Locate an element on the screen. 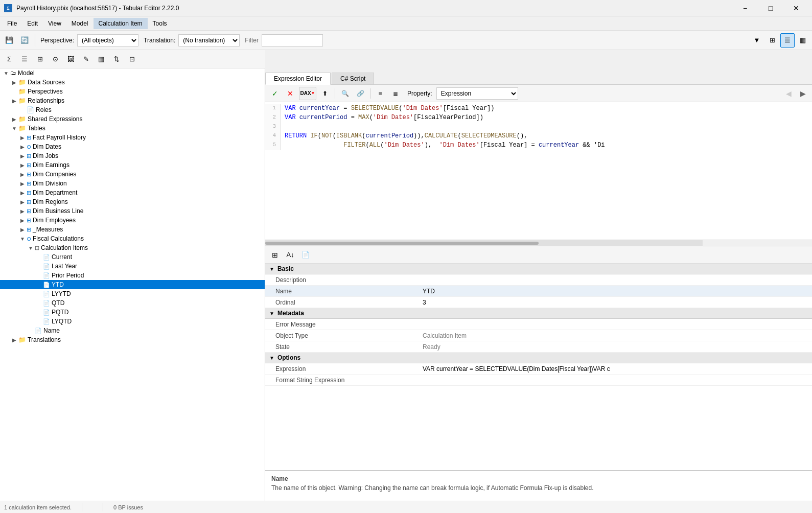 This screenshot has height=513, width=812. tb2-sort: ⇅ is located at coordinates (117, 59).